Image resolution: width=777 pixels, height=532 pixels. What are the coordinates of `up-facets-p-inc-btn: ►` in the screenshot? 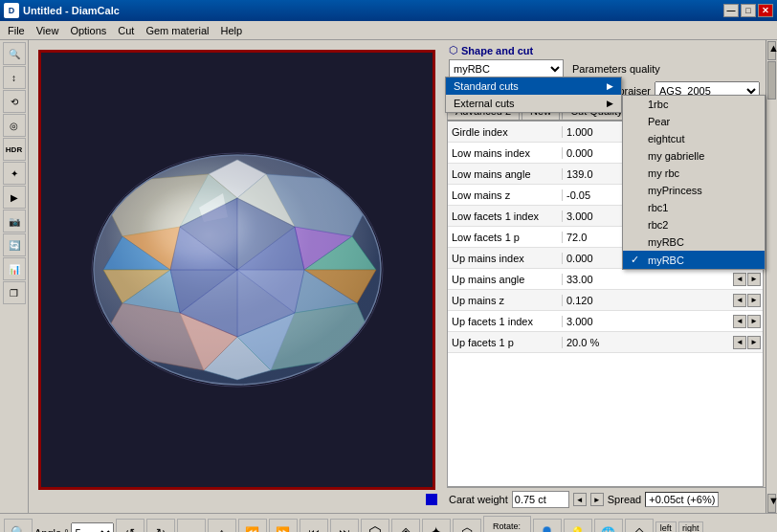 It's located at (754, 343).